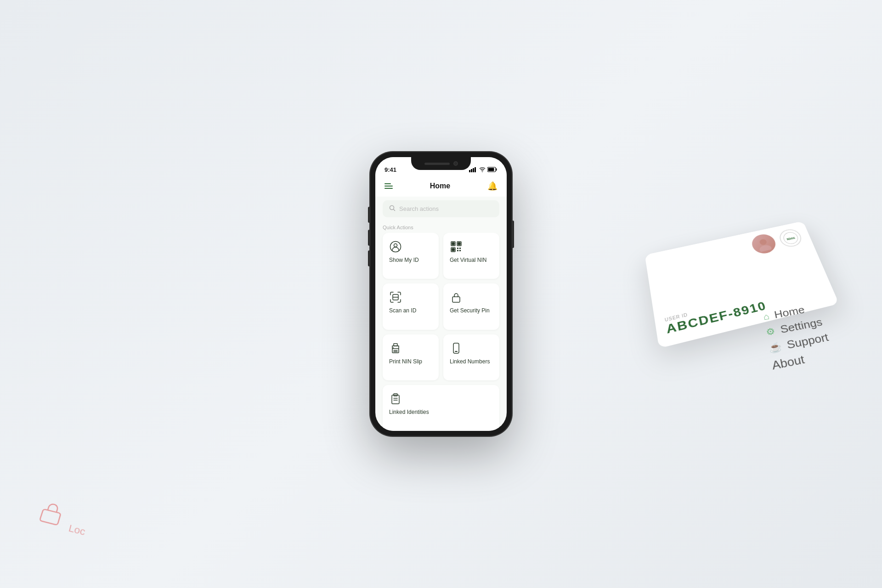 The image size is (882, 588). What do you see at coordinates (469, 311) in the screenshot?
I see `action-label-get-security-pin: Get Security Pin` at bounding box center [469, 311].